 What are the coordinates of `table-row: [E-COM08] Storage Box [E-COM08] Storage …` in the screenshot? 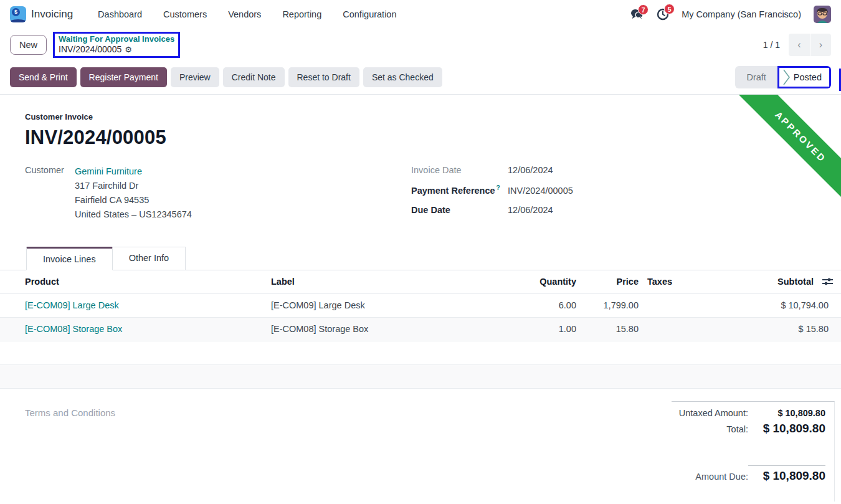 It's located at (420, 330).